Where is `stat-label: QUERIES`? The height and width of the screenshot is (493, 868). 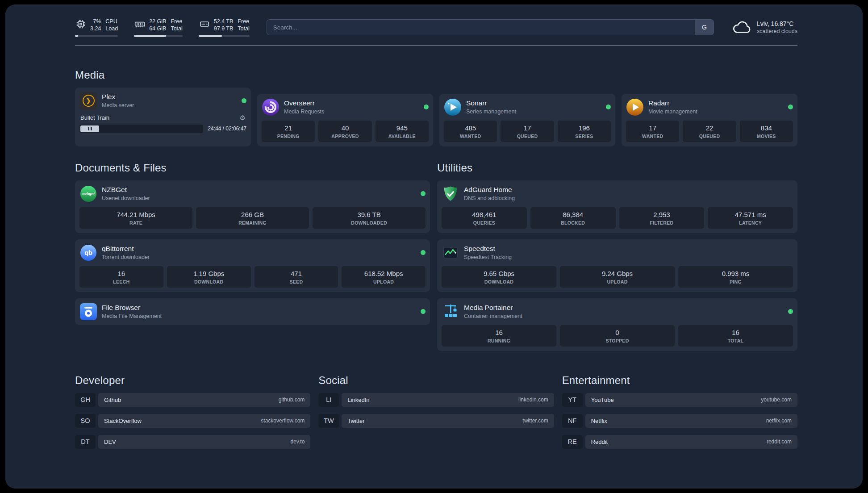
stat-label: QUERIES is located at coordinates (484, 223).